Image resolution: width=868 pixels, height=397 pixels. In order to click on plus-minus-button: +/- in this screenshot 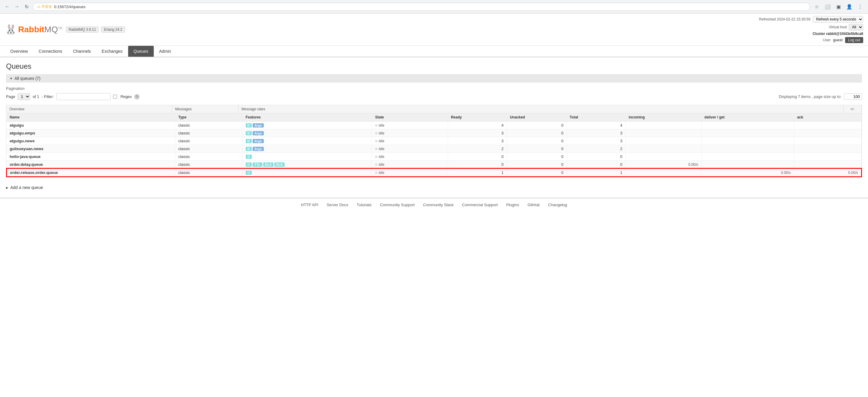, I will do `click(852, 109)`.